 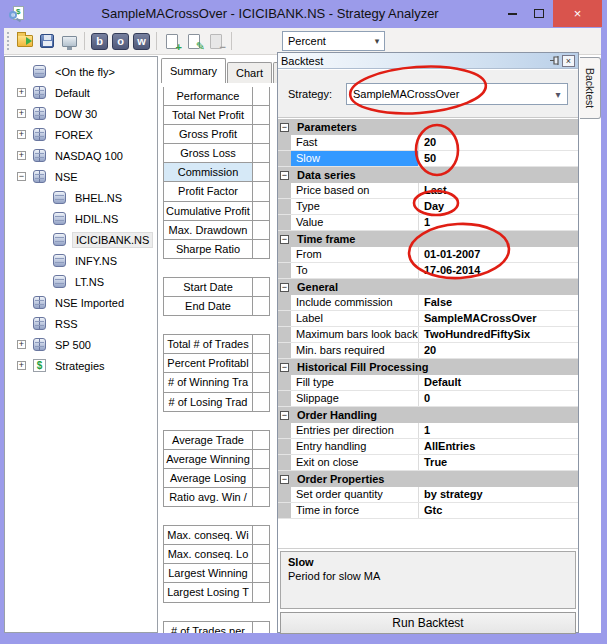 What do you see at coordinates (428, 479) in the screenshot?
I see `category-order-properties: −Order Properties` at bounding box center [428, 479].